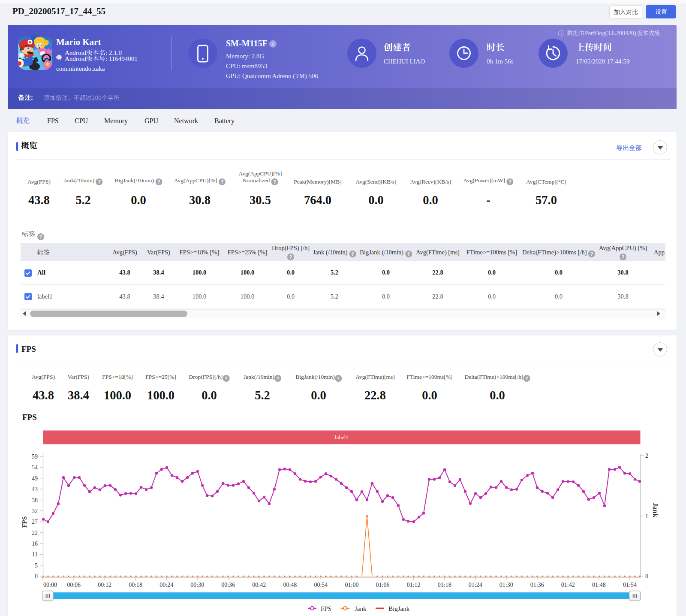 This screenshot has height=616, width=686. I want to click on svg-text: 00:00, so click(50, 585).